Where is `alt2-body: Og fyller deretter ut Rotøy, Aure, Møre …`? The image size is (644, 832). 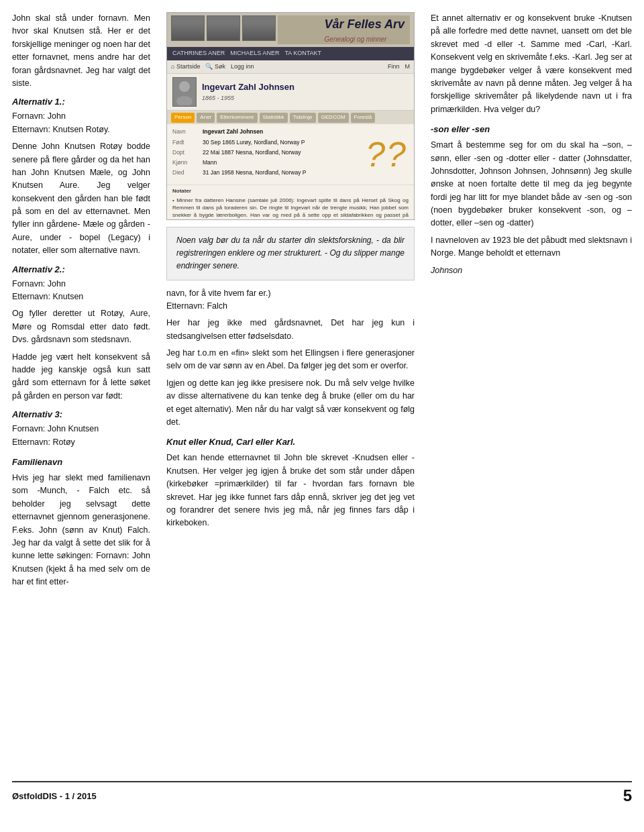
alt2-body: Og fyller deretter ut Rotøy, Aure, Møre … is located at coordinates (81, 327).